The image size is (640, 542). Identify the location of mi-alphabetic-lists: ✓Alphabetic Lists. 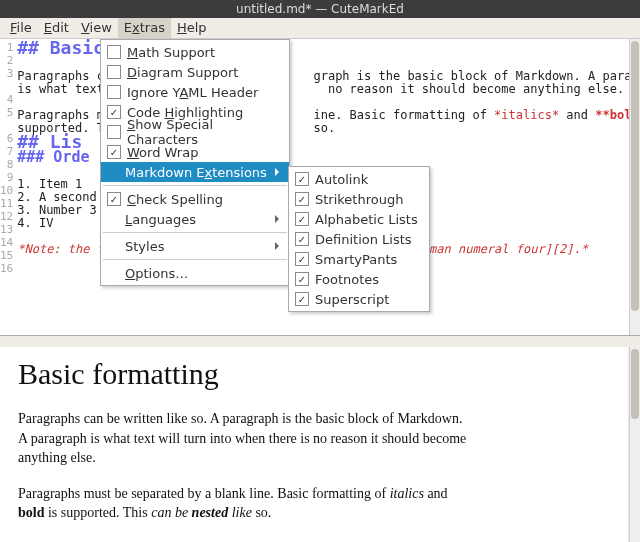
(359, 219).